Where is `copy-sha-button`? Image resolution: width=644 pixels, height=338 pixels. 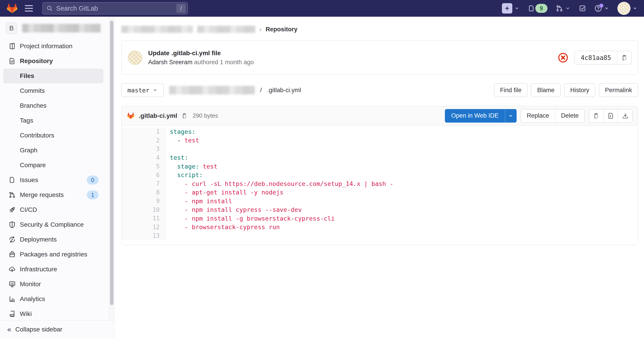
copy-sha-button is located at coordinates (624, 58).